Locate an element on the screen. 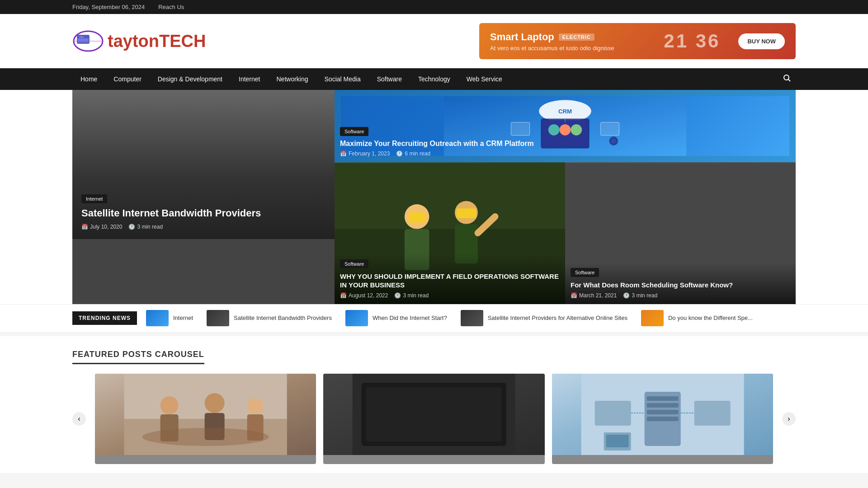 The height and width of the screenshot is (488, 868). ad-title: Smart Laptop ELECTRIC is located at coordinates (568, 37).